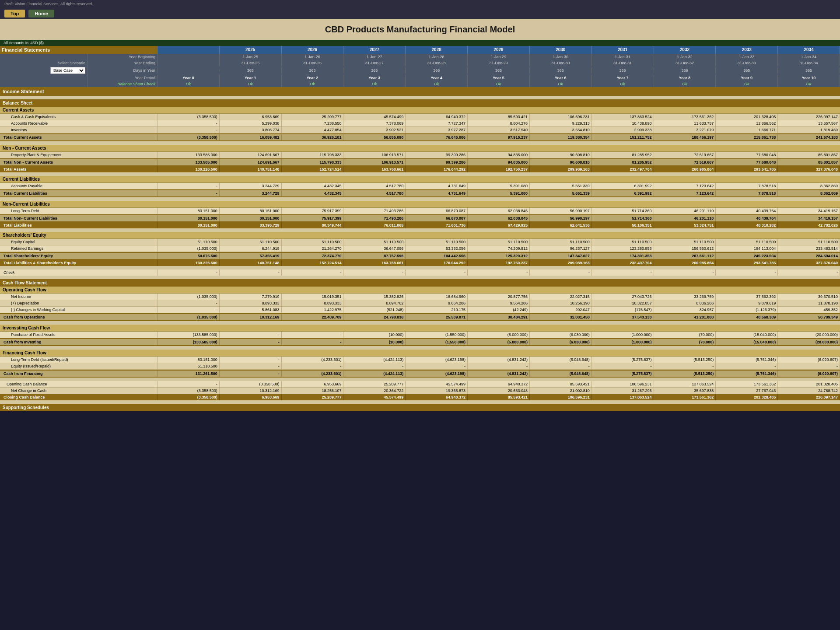  Describe the element at coordinates (79, 211) in the screenshot. I see `ltd-label: Long-Term Debt` at that location.